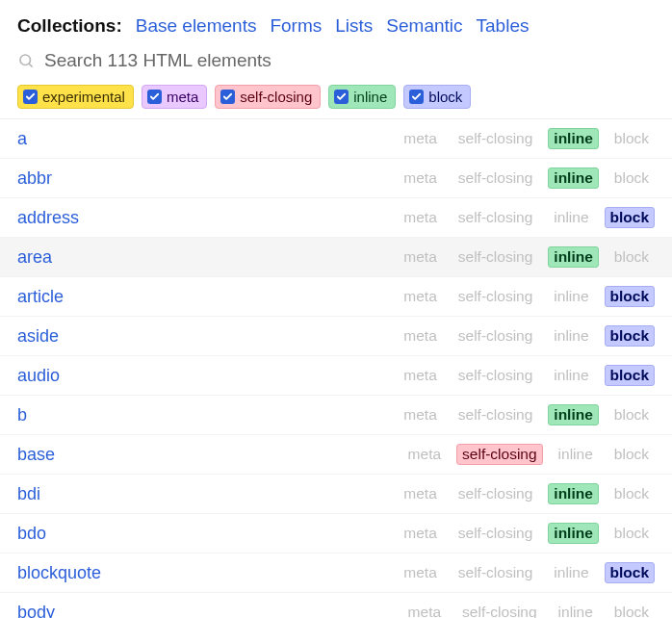 Image resolution: width=672 pixels, height=618 pixels. I want to click on filter-selfclosing: self-closing, so click(268, 96).